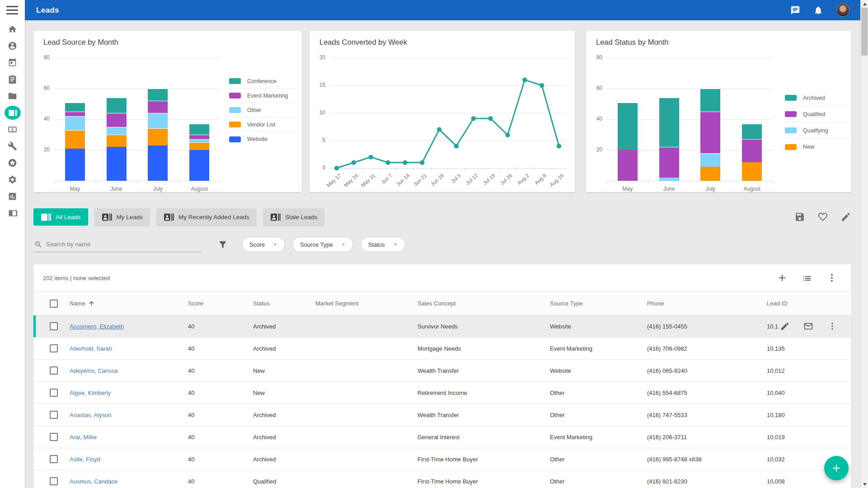 The image size is (868, 488). What do you see at coordinates (323, 244) in the screenshot?
I see `filter-source-type: Source Type` at bounding box center [323, 244].